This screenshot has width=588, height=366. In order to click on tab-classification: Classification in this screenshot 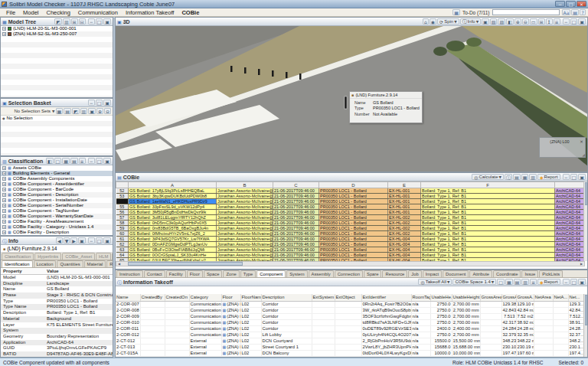, I will do `click(18, 256)`.